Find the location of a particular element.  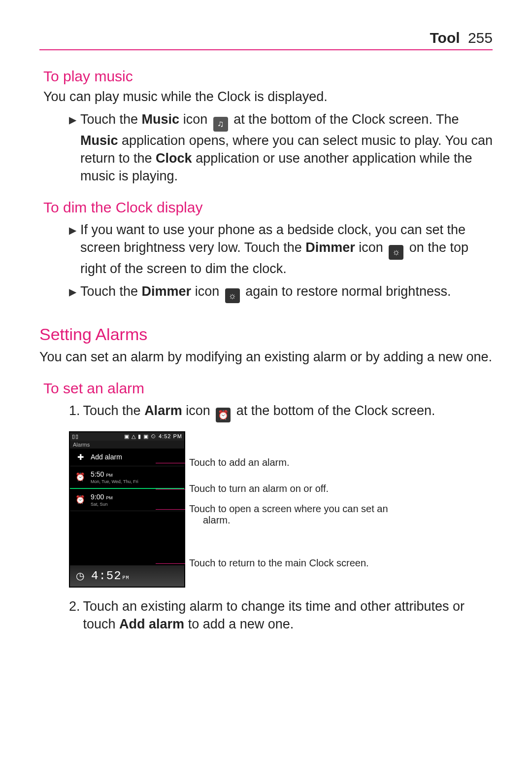

step-number: 2. is located at coordinates (75, 606).